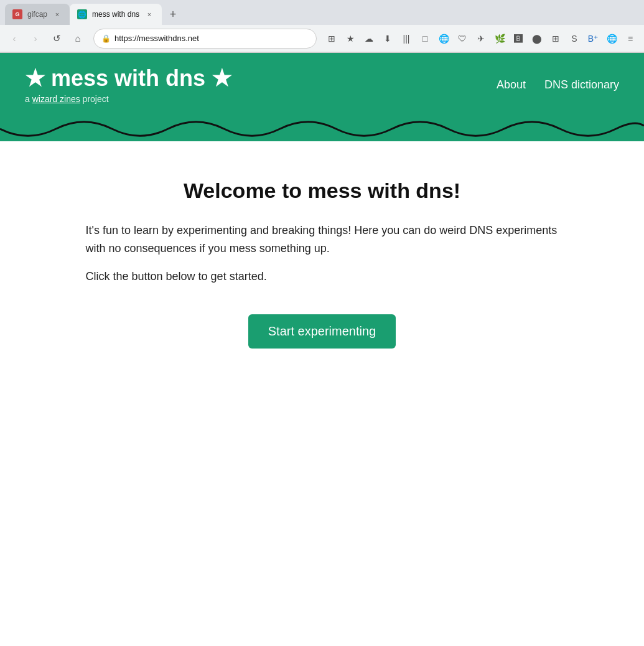 The height and width of the screenshot is (646, 644). I want to click on welcome-paragraph2: Click the button below to get started., so click(322, 276).